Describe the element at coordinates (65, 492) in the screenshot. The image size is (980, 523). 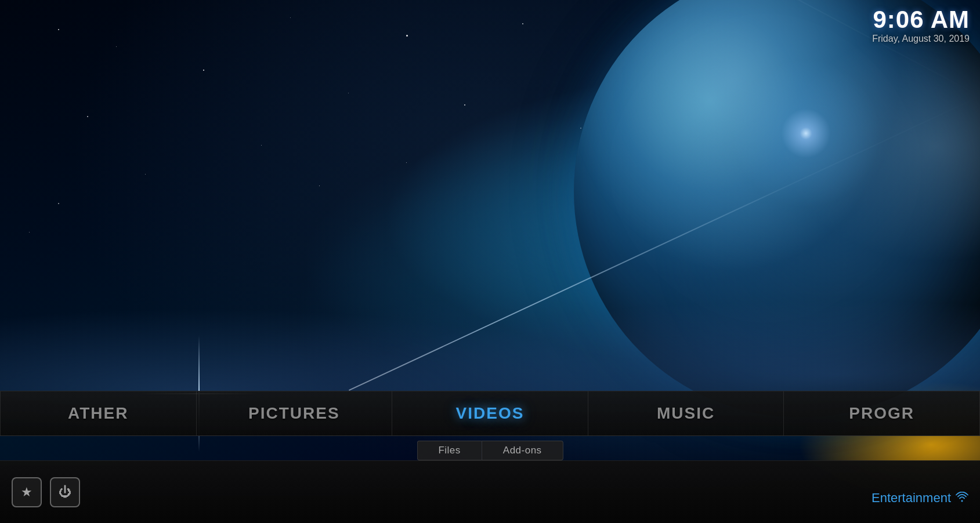
I see `power-icon: ⏻` at that location.